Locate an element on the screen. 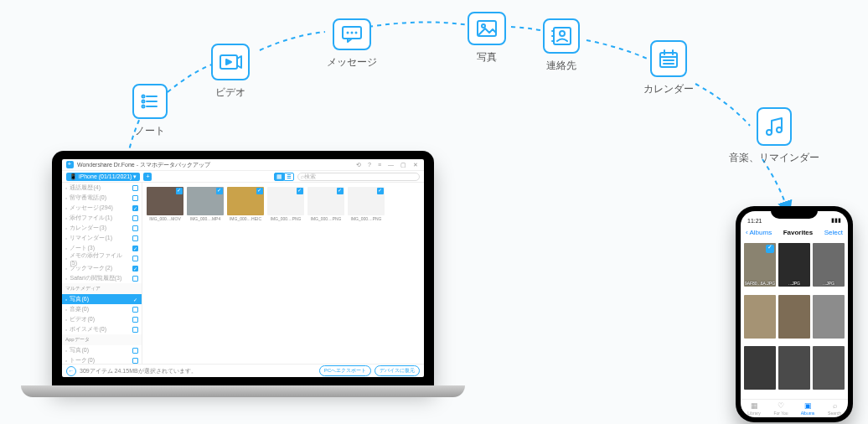 This screenshot has width=868, height=424. back-button: ← is located at coordinates (71, 371).